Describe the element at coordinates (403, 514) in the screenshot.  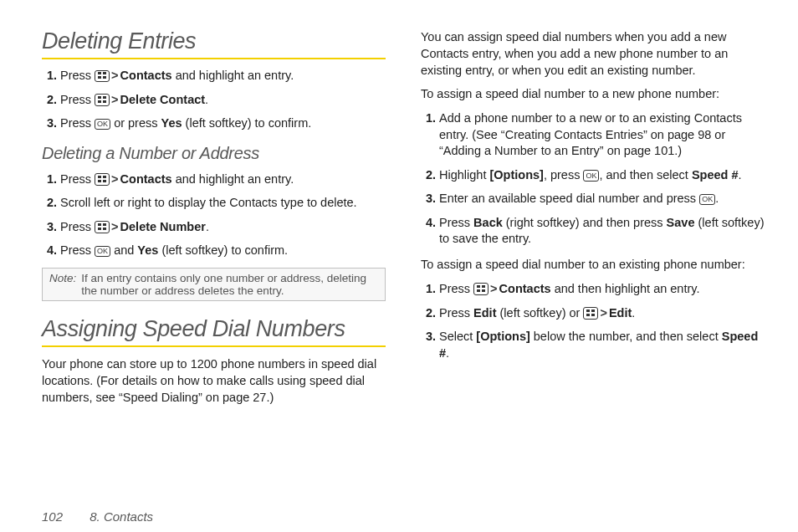
I see `page-footer: 102 8. Contacts` at that location.